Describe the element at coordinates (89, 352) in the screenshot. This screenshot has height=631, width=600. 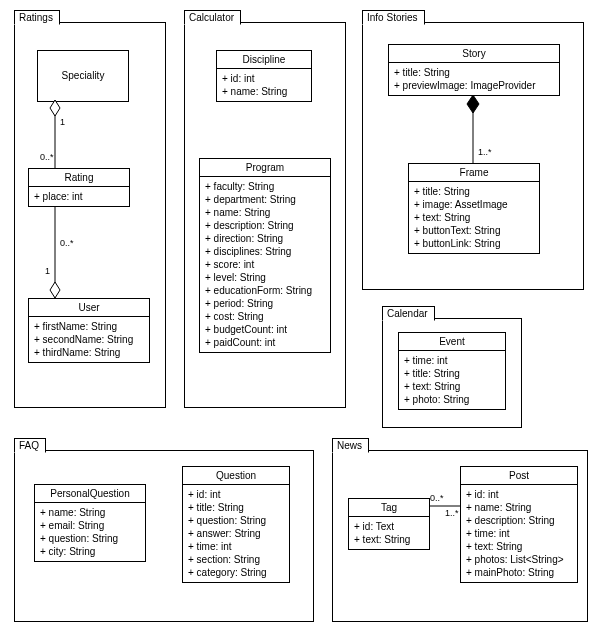
I see `class-attribute: + thirdName: String` at that location.